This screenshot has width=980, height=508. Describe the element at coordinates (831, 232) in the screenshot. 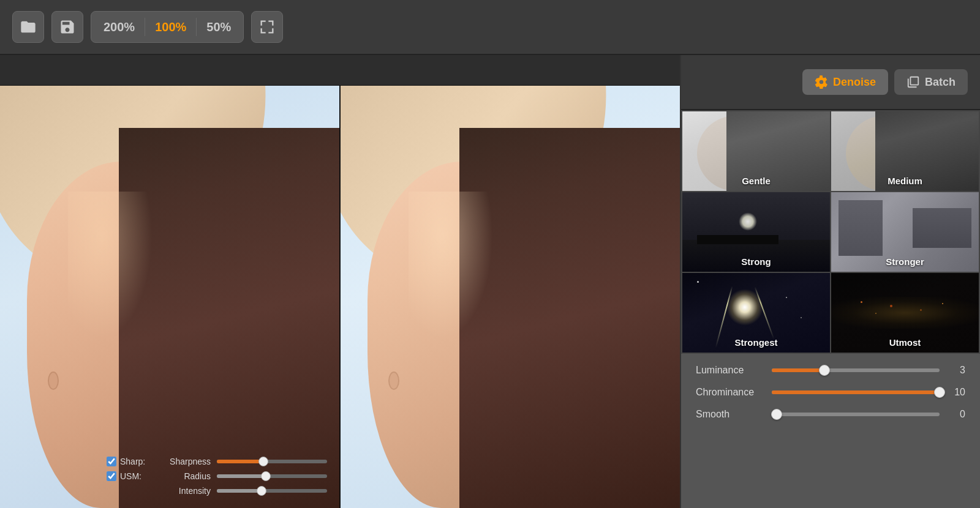

I see `preset-grid: Gentle Medium` at that location.